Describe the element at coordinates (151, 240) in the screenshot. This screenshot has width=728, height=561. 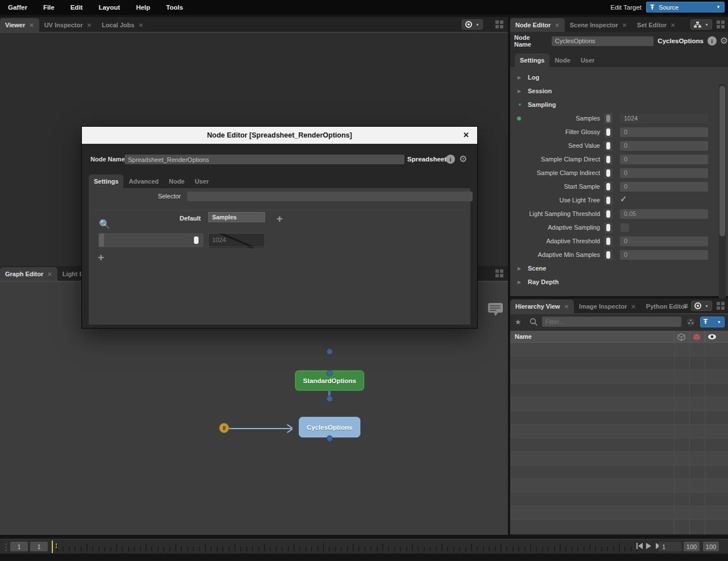
I see `spreadsheet-row-pattern-field` at that location.